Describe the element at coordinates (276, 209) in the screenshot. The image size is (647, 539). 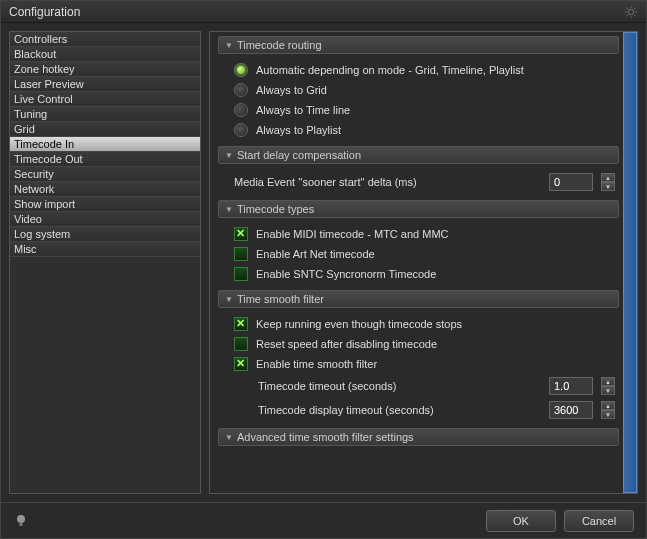
I see `section-title: Timecode types` at that location.